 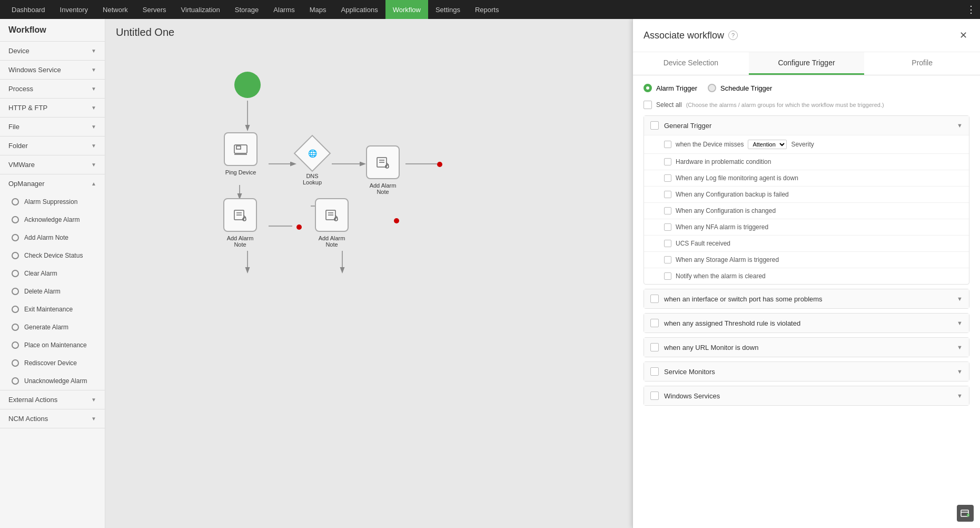 What do you see at coordinates (53, 309) in the screenshot?
I see `sidebar-item-exit-maintenance: Exit Maintenance` at bounding box center [53, 309].